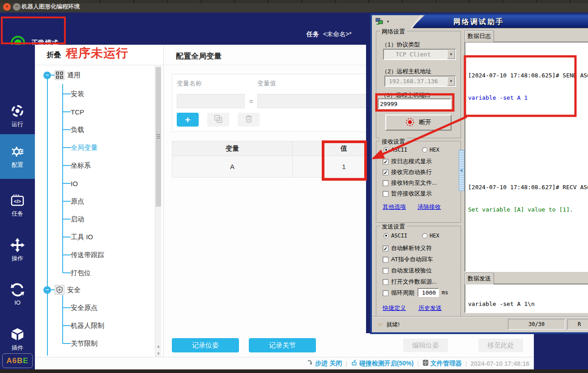 The image size is (588, 373). What do you see at coordinates (77, 219) in the screenshot?
I see `tree-item-startup: 启动` at bounding box center [77, 219].